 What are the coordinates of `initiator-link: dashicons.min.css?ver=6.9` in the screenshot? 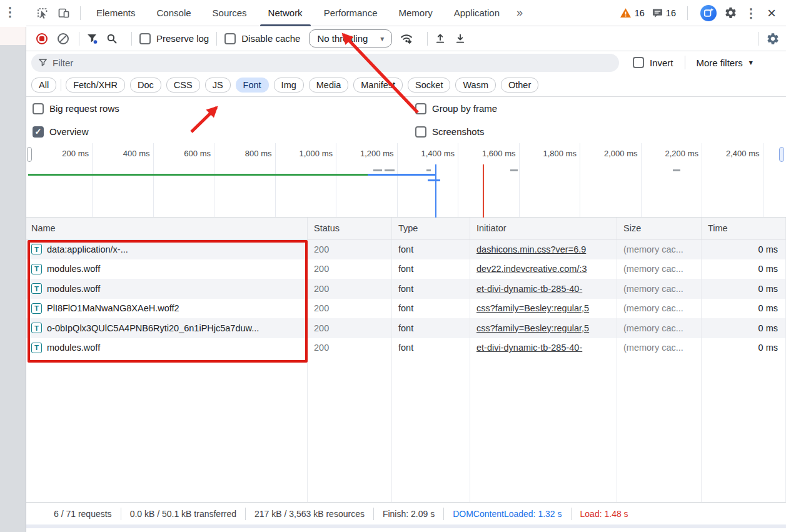 It's located at (532, 249).